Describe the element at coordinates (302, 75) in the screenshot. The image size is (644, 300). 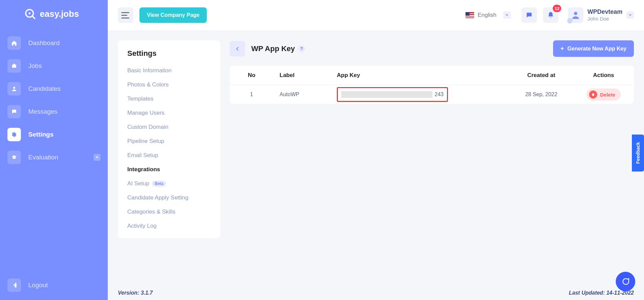
I see `col-label: Label` at that location.